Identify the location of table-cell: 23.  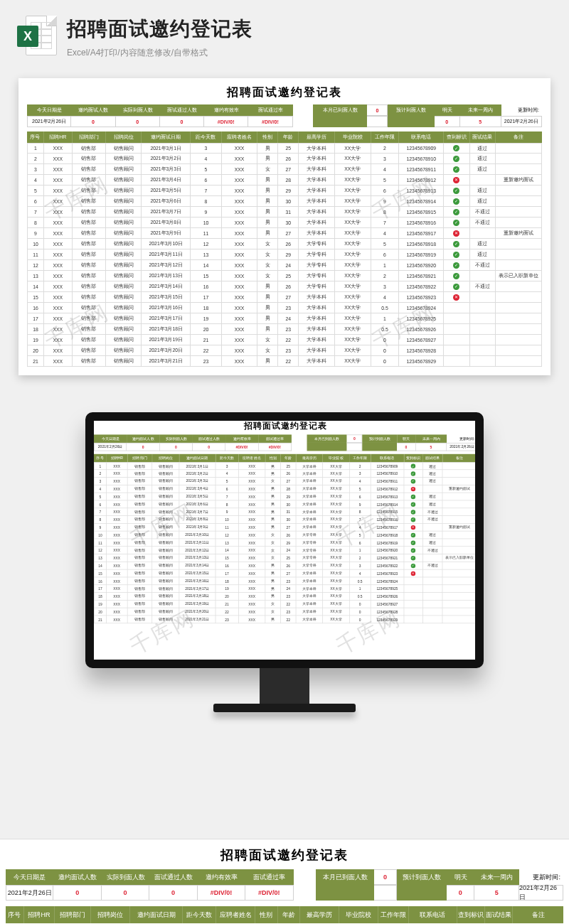
(289, 308).